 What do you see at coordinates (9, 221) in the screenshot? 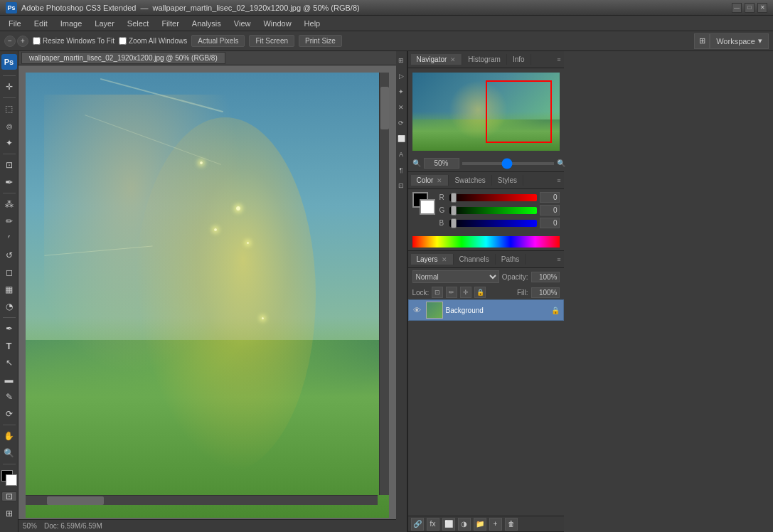
I see `brush-tool: ✏` at bounding box center [9, 221].